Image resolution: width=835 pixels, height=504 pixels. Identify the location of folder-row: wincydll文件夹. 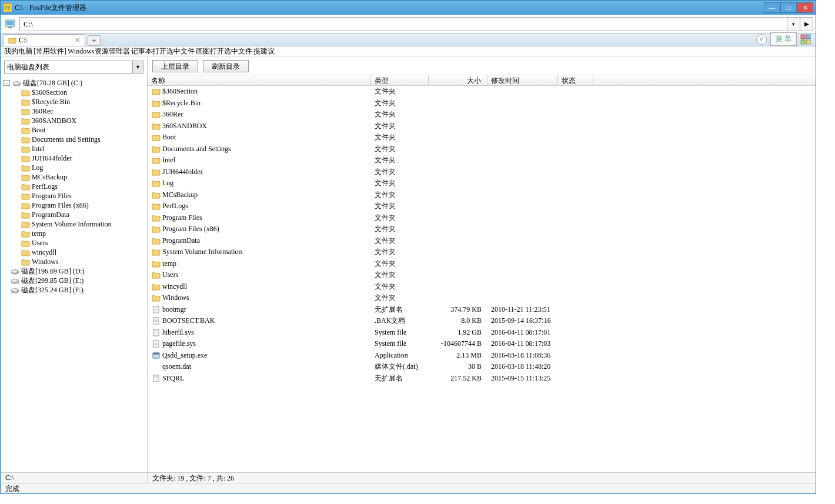
(482, 287).